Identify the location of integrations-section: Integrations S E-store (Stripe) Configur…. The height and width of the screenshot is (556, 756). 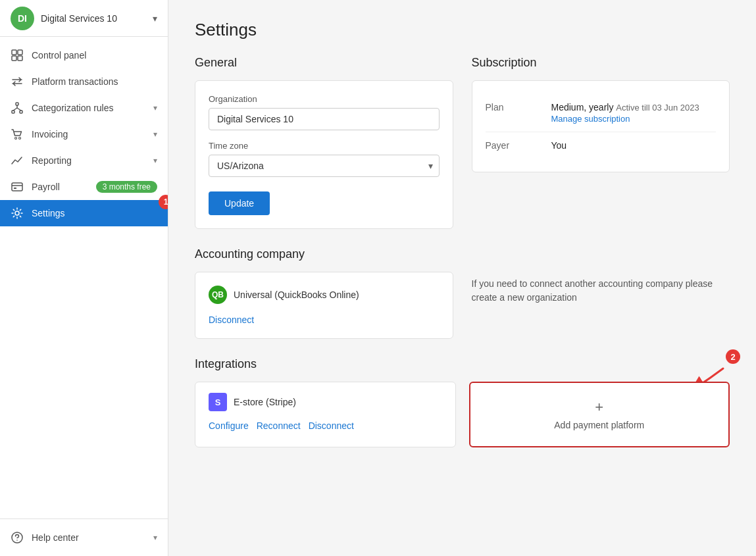
(462, 403).